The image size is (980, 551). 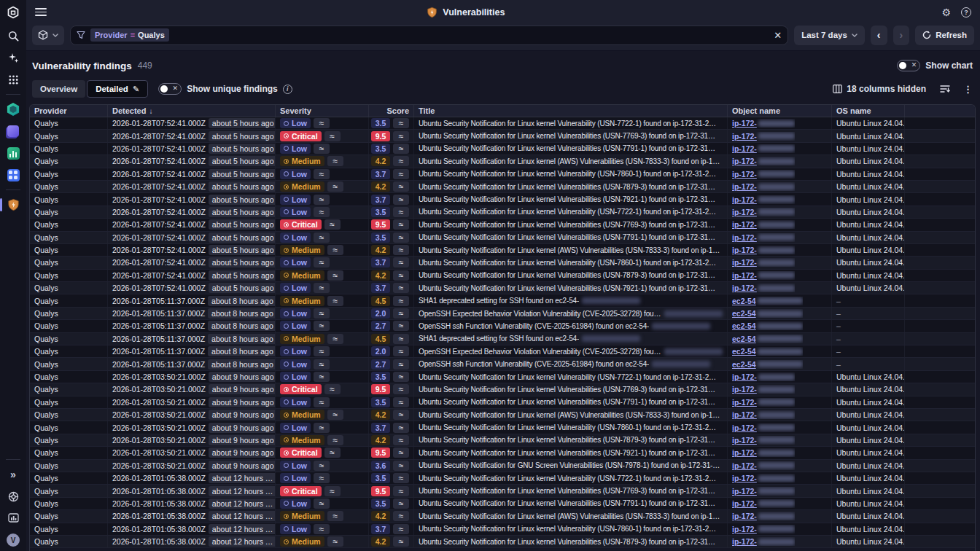 What do you see at coordinates (170, 89) in the screenshot?
I see `unique-findings-toggle: ✕` at bounding box center [170, 89].